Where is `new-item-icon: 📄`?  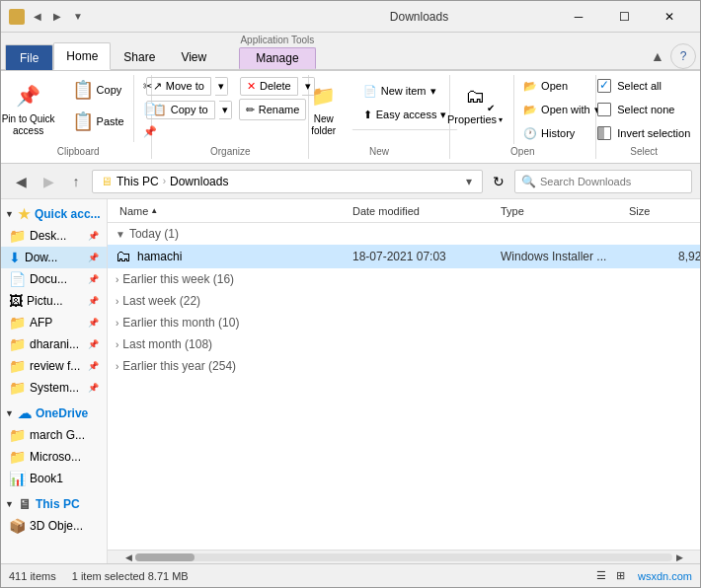
new-item-icon: 📄 is located at coordinates (370, 91).